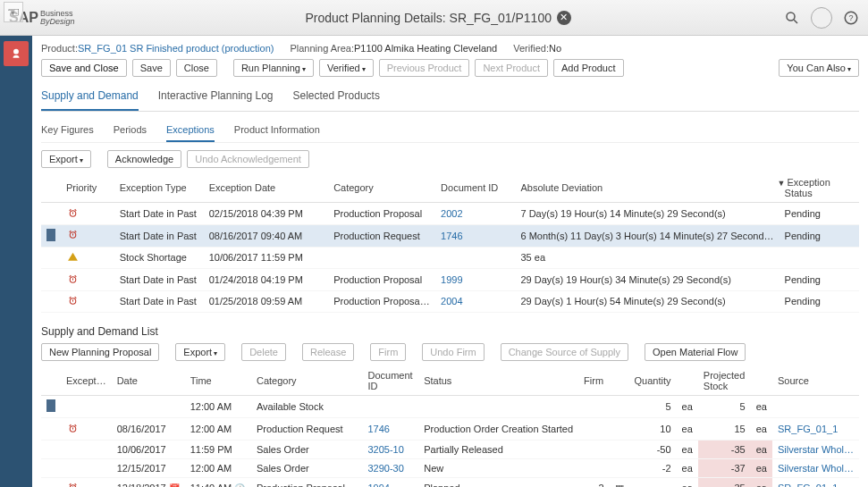 The height and width of the screenshot is (487, 868). Describe the element at coordinates (200, 352) in the screenshot. I see `sd-export-button: Export▾` at that location.